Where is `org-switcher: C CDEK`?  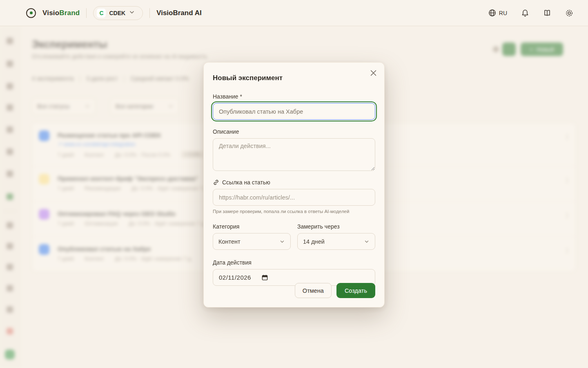 org-switcher: C CDEK is located at coordinates (118, 13).